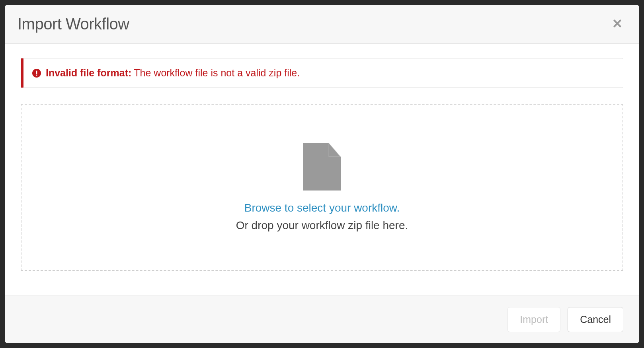 The image size is (644, 348). What do you see at coordinates (617, 24) in the screenshot?
I see `close-button` at bounding box center [617, 24].